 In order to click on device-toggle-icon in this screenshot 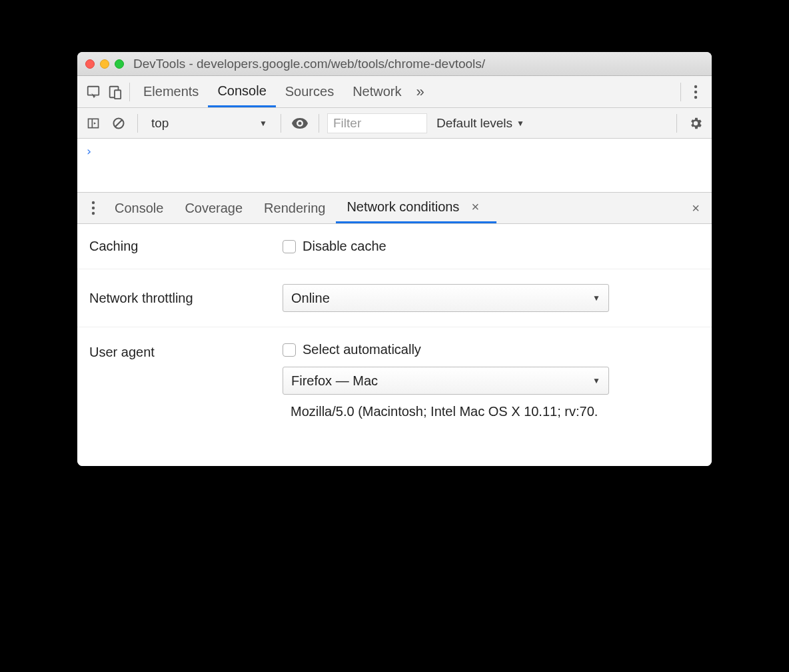, I will do `click(115, 92)`.